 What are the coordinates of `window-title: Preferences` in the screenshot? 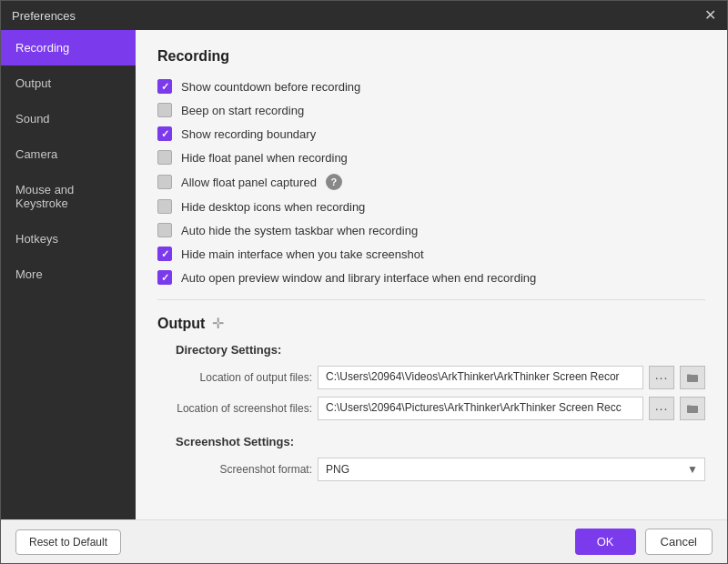 It's located at (44, 16).